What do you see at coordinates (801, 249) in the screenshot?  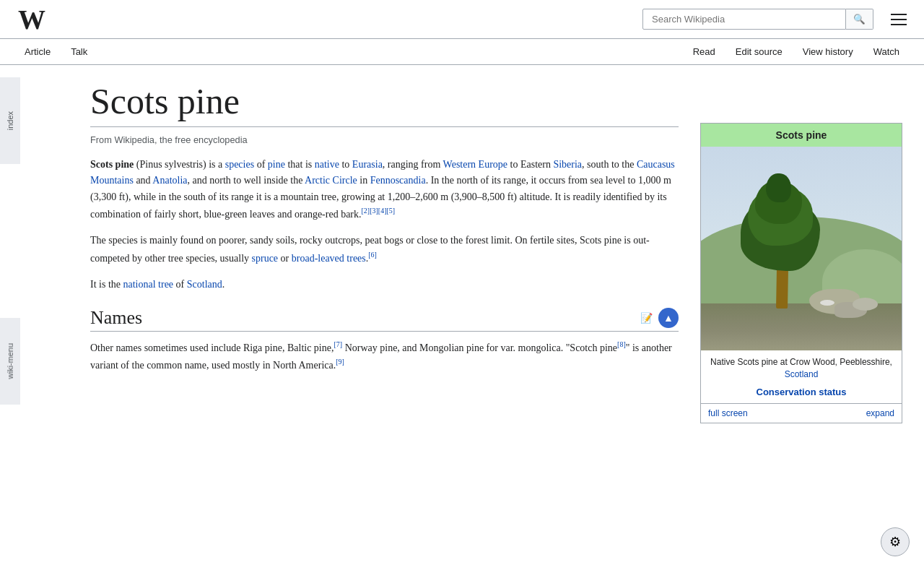 I see `infobox-image` at bounding box center [801, 249].